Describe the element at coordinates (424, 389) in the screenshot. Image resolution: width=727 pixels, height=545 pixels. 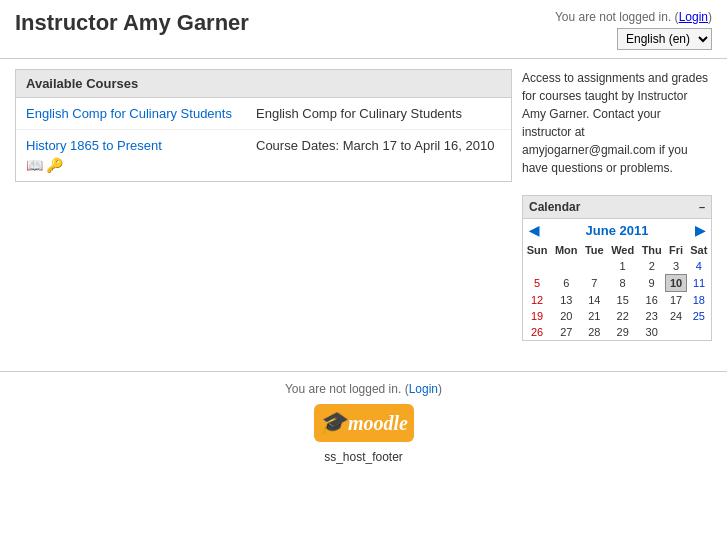
I see `footer-login-link: Login` at that location.